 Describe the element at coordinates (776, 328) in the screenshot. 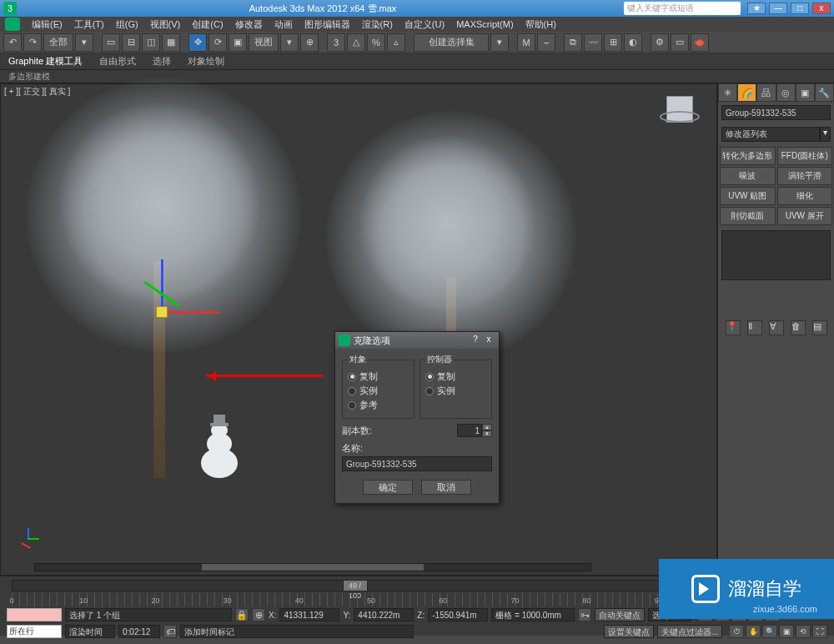

I see `make-unique-icon: ∀` at that location.